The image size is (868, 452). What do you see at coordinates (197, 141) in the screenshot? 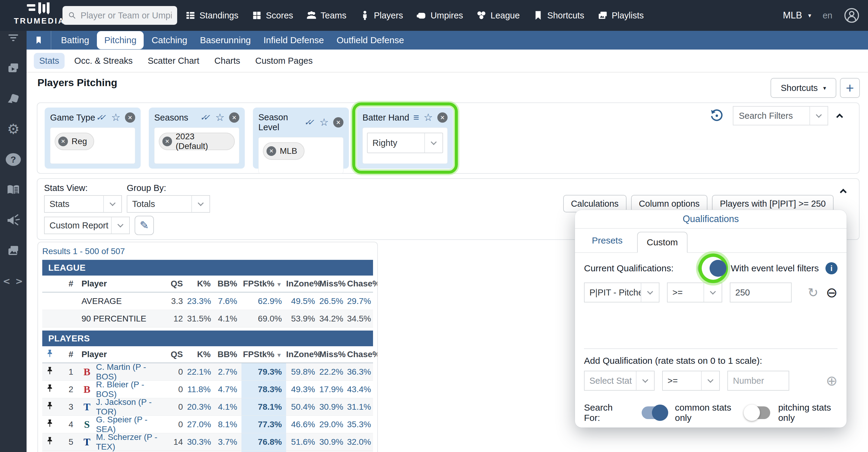
I see `filter-chip: ✕2023 (Default)` at bounding box center [197, 141].